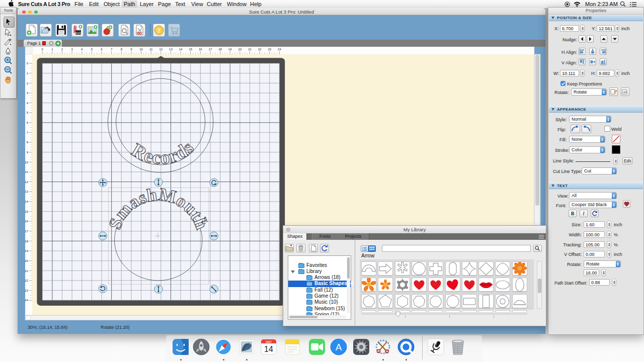 The height and width of the screenshot is (362, 644). What do you see at coordinates (78, 33) in the screenshot?
I see `svg-text: SVG` at bounding box center [78, 33].